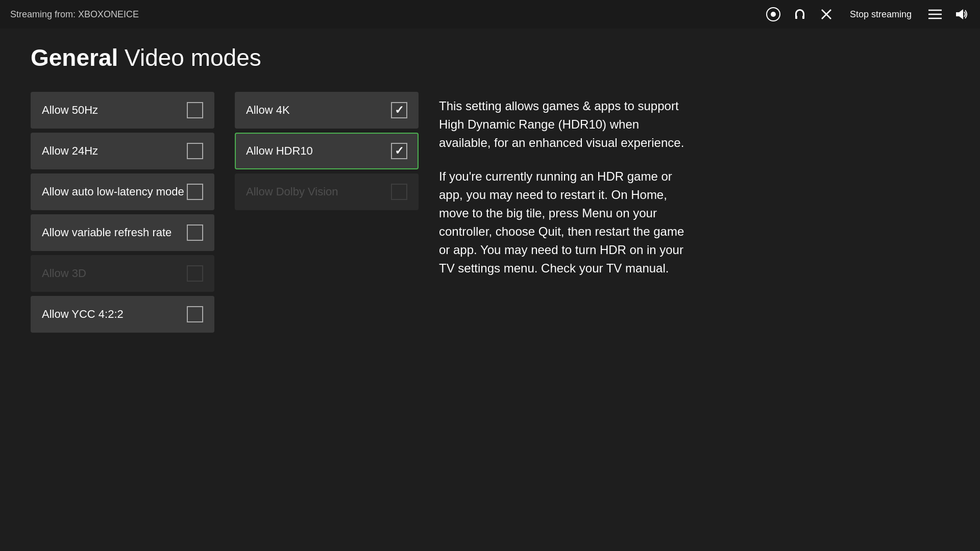  Describe the element at coordinates (327, 151) in the screenshot. I see `right-settings-column: Allow 4KAllow HDR10Allow Dolby Vision` at that location.